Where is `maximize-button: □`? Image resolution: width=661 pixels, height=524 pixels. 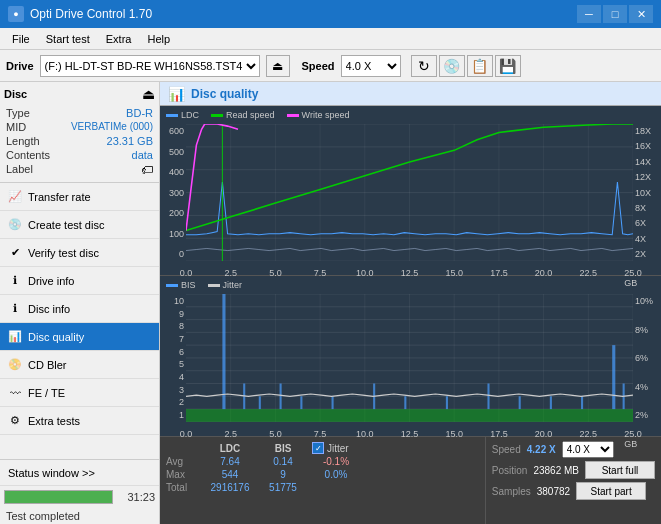
maximize-button: □ is located at coordinates (615, 14).